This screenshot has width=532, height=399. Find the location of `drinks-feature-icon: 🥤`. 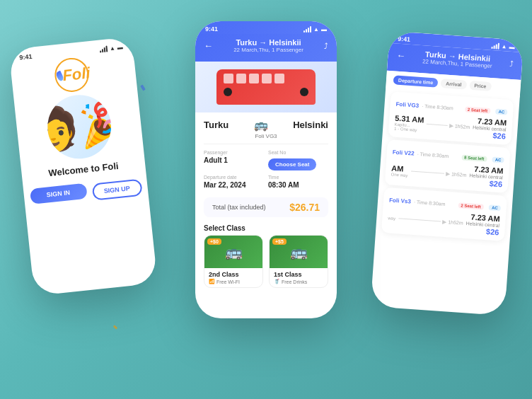

drinks-feature-icon: 🥤 is located at coordinates (277, 282).